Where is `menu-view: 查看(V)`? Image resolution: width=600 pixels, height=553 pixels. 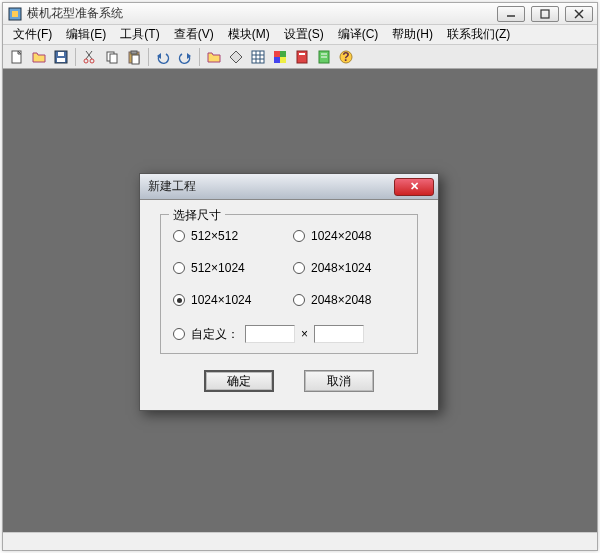
menu-view: 查看(V) is located at coordinates (194, 34).